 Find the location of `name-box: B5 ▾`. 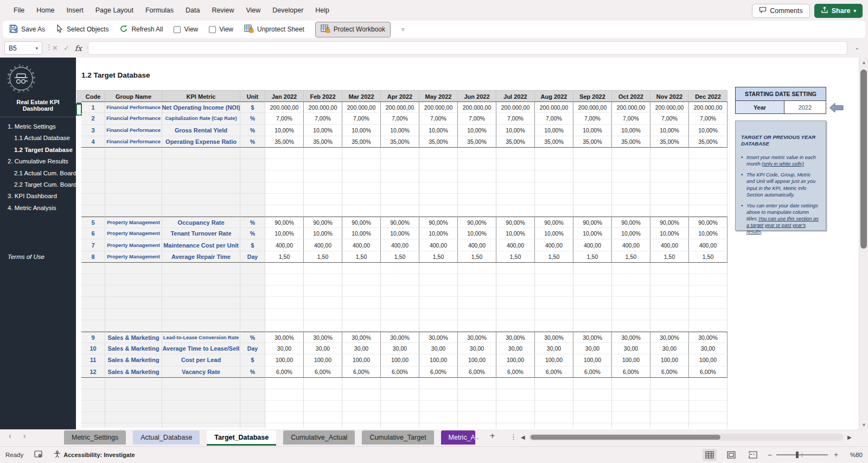

name-box: B5 ▾ is located at coordinates (23, 48).